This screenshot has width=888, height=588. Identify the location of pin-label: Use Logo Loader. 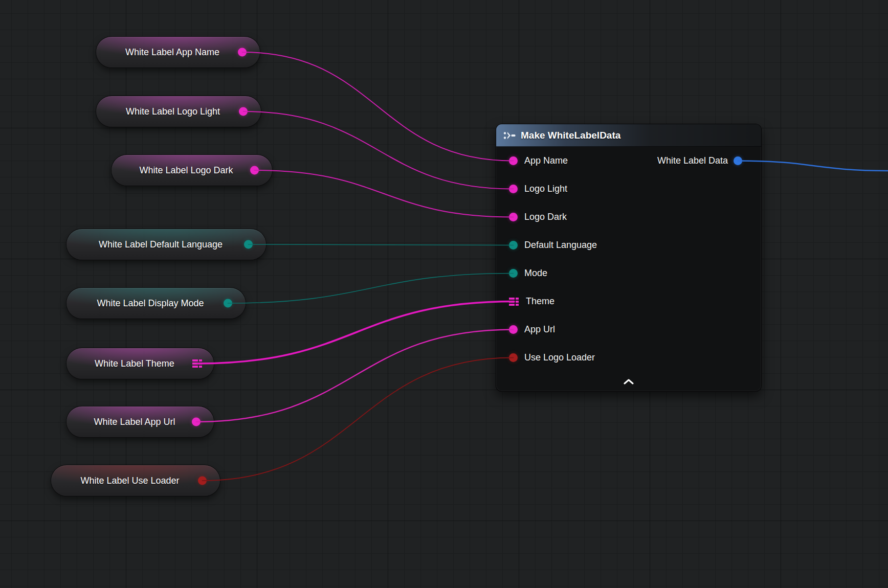
(560, 358).